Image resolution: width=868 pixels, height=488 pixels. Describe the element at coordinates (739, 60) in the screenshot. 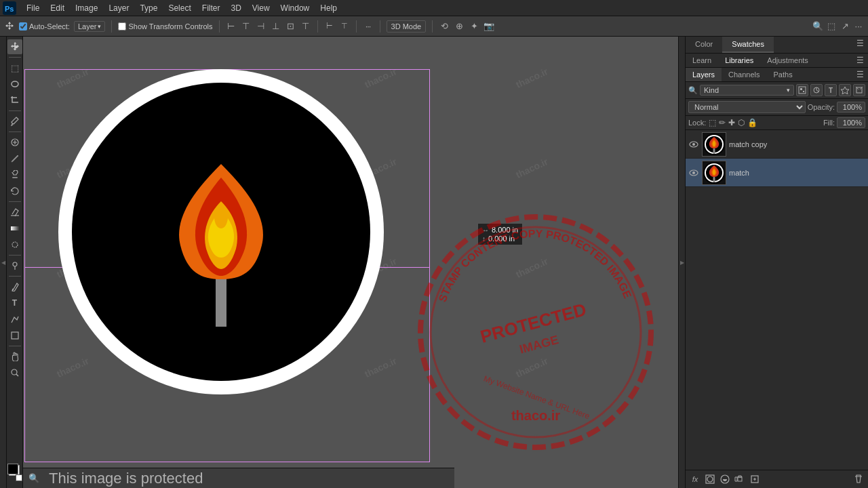

I see `tab-libraries: Libraries` at that location.